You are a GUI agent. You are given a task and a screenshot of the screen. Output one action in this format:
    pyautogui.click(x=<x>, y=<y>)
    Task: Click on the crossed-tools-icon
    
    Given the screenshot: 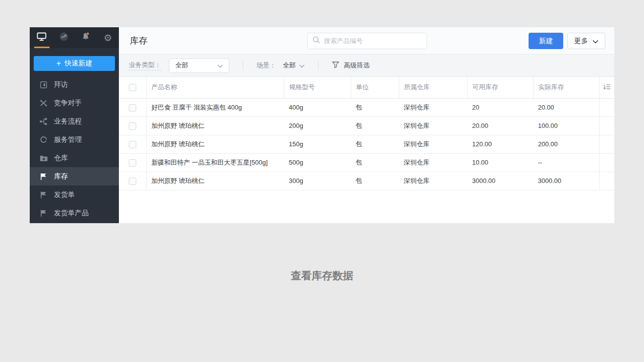 What is the action you would take?
    pyautogui.click(x=44, y=103)
    